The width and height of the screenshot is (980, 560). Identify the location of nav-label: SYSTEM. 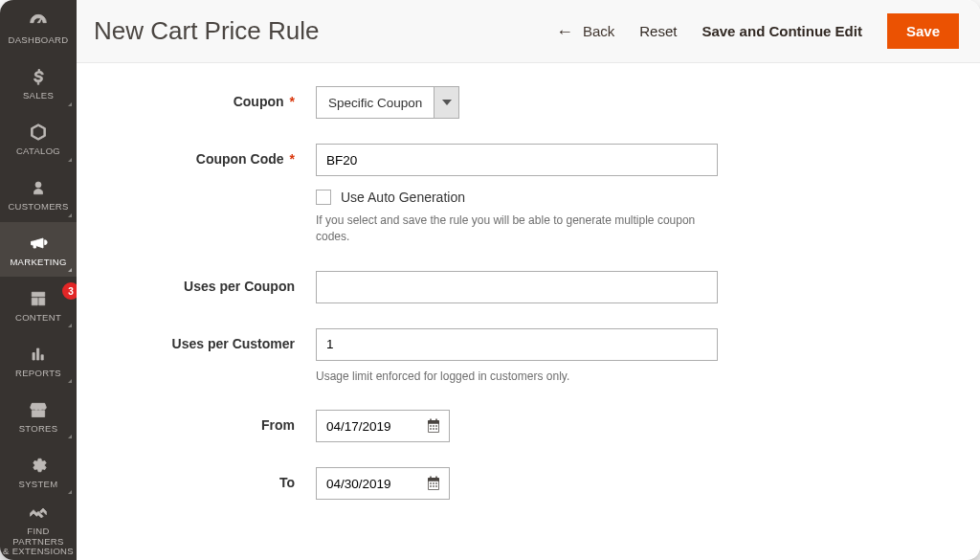
(38, 484).